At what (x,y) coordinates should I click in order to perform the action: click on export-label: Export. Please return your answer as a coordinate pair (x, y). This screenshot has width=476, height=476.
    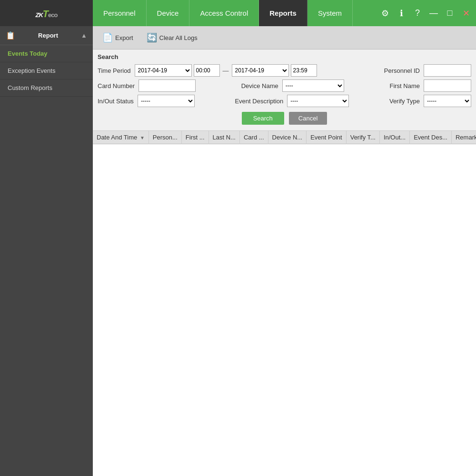
    Looking at the image, I should click on (124, 38).